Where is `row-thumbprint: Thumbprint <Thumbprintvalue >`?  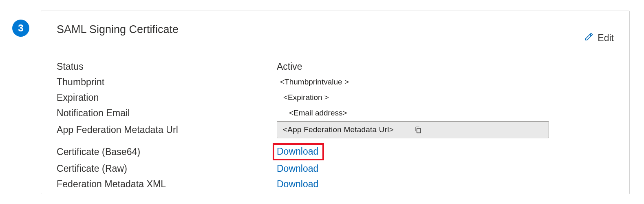 row-thumbprint: Thumbprint <Thumbprintvalue > is located at coordinates (335, 82).